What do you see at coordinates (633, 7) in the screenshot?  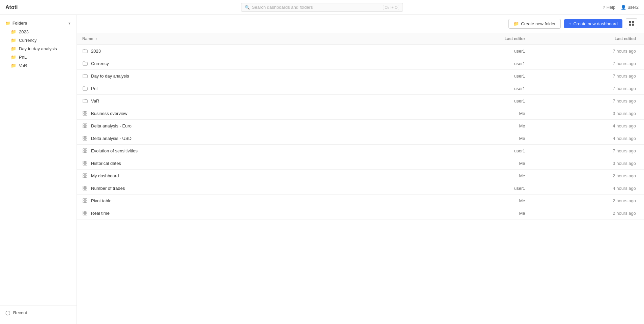 I see `user-label: user2` at bounding box center [633, 7].